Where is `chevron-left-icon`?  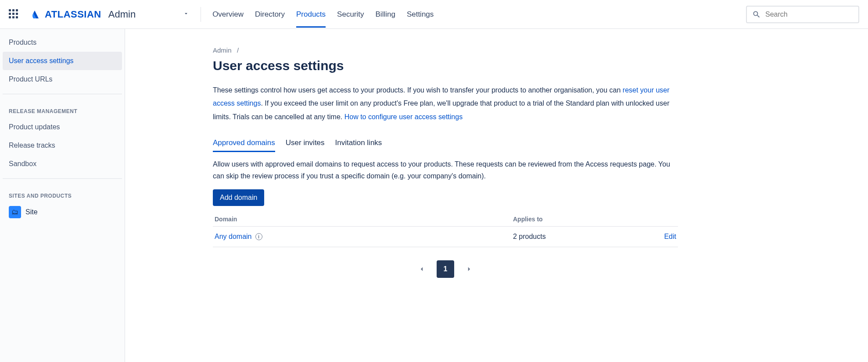
chevron-left-icon is located at coordinates (422, 269).